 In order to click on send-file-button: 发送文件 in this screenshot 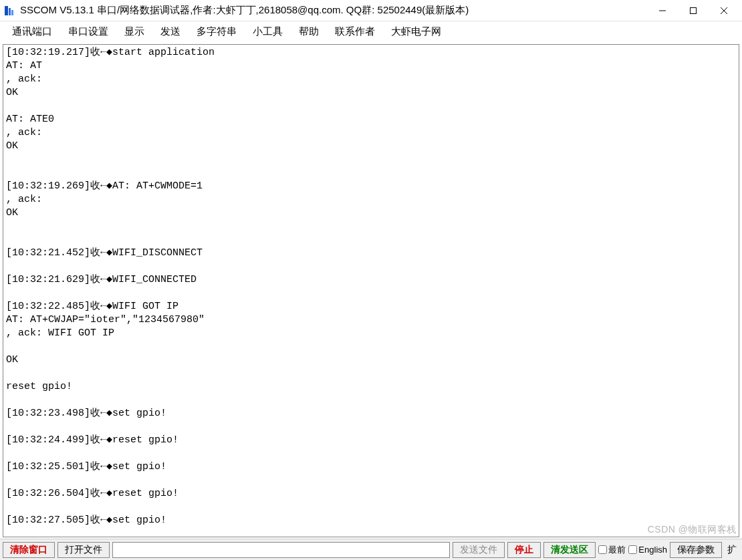, I will do `click(479, 550)`.